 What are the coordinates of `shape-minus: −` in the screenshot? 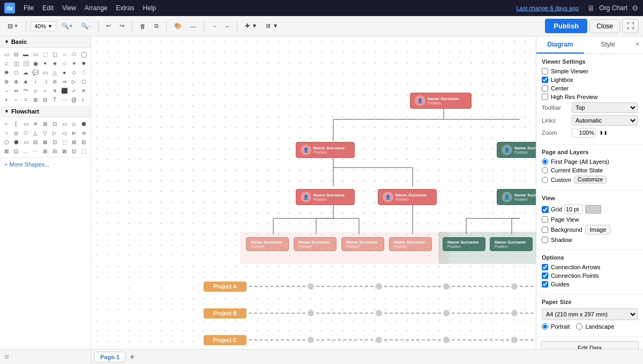 It's located at (16, 100).